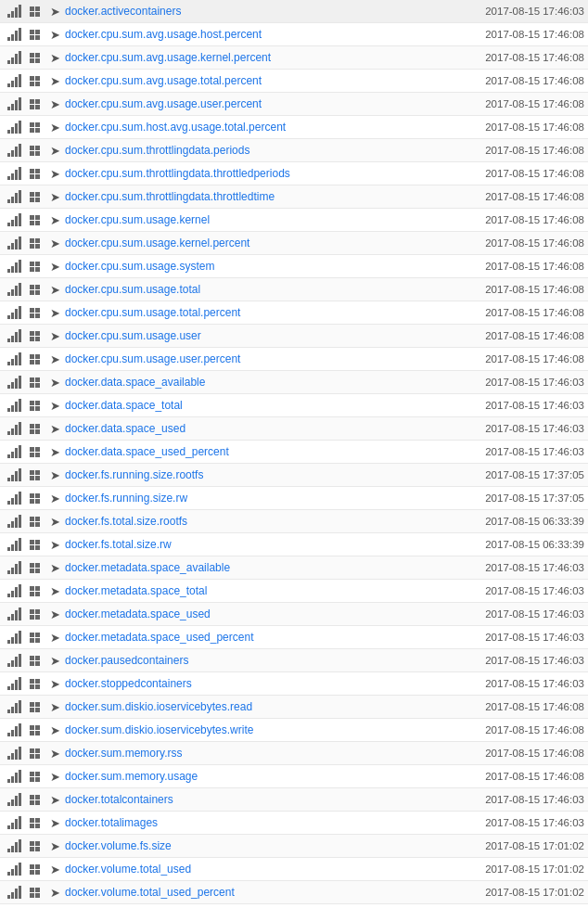 The width and height of the screenshot is (588, 908). I want to click on metric-name: docker.cpu.sum.usage.kernel.percent, so click(260, 243).